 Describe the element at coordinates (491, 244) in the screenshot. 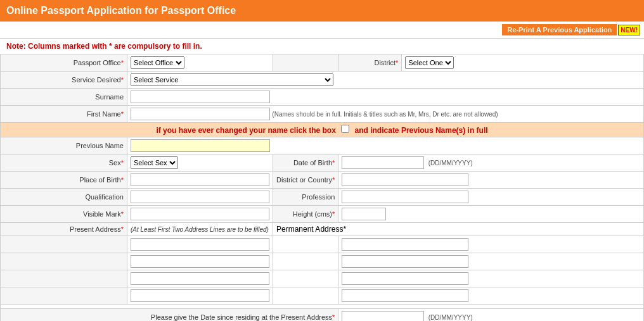

I see `permanent-address-line1-cell` at that location.